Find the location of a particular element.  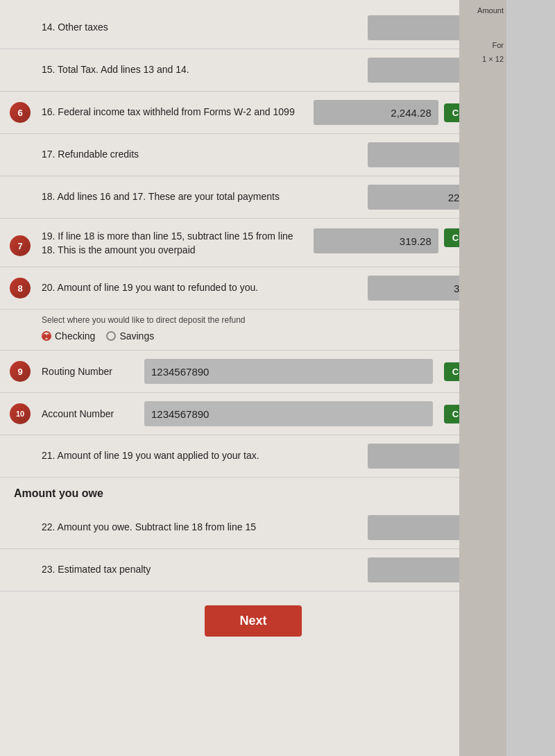

row-19-input is located at coordinates (376, 241).